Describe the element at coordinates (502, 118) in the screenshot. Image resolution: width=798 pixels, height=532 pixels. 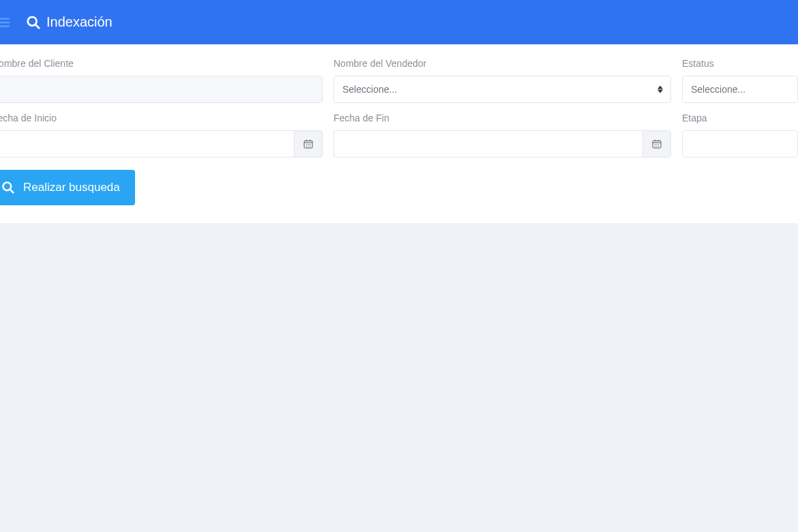
I see `end-date-label: Fecha de Fin` at that location.